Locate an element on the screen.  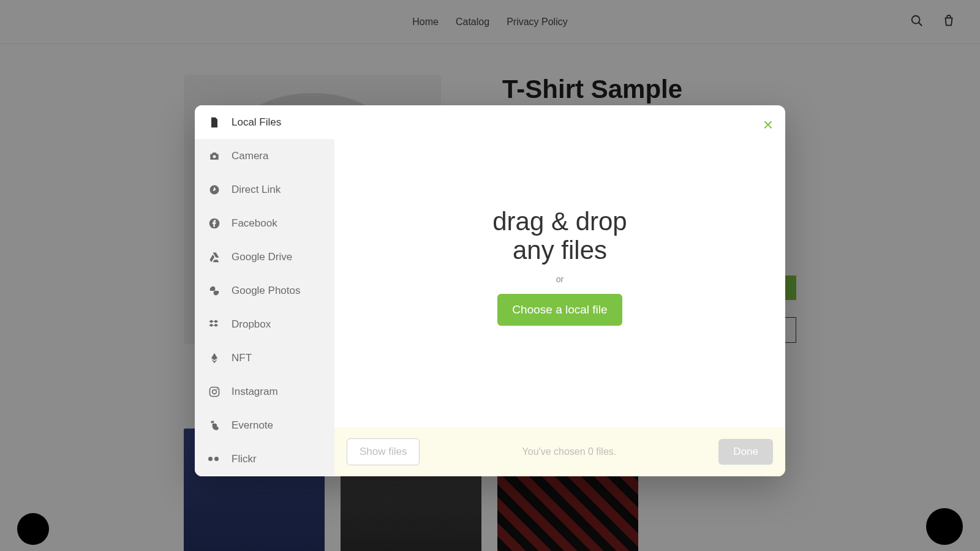
upload-source-sidebar: Local Files Camera Direct Link Facebook … is located at coordinates (265, 291).